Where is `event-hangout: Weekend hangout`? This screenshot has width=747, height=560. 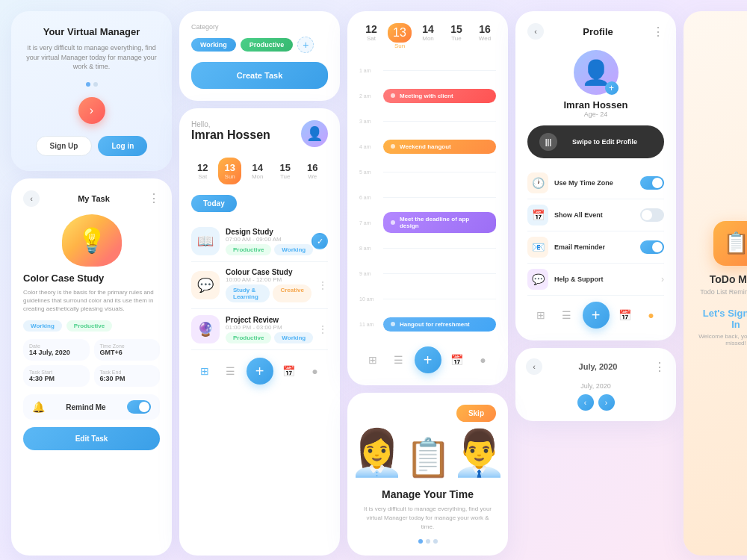
event-hangout: Weekend hangout is located at coordinates (439, 146).